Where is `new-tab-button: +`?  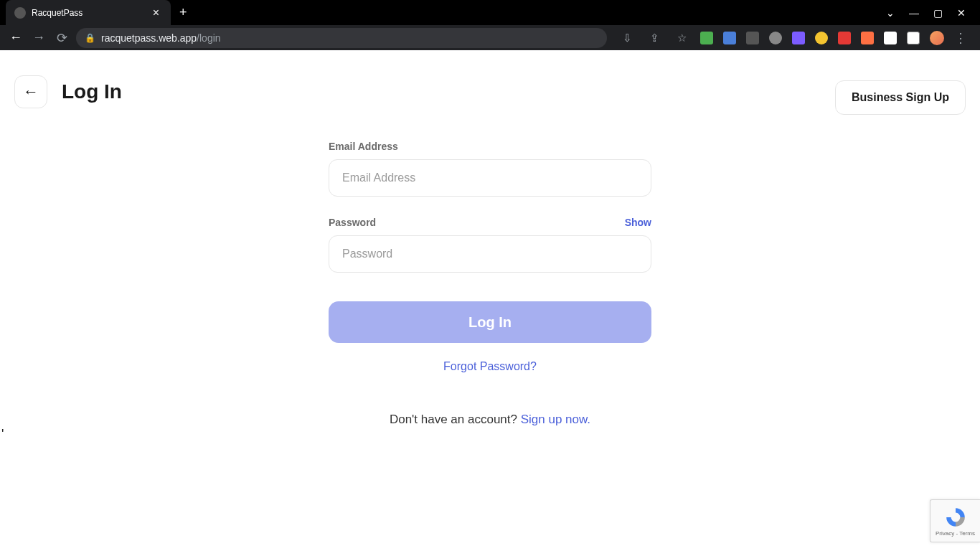 new-tab-button: + is located at coordinates (184, 13).